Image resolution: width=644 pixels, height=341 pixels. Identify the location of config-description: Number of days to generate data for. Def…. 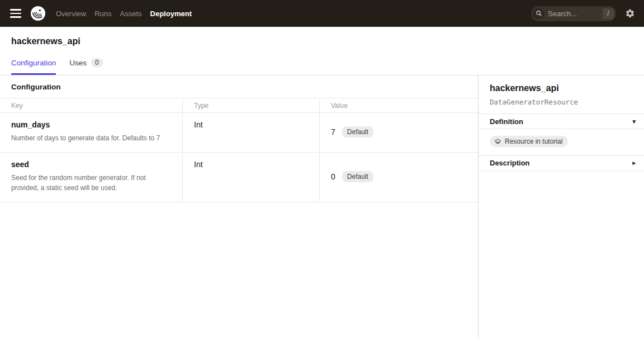
(91, 139).